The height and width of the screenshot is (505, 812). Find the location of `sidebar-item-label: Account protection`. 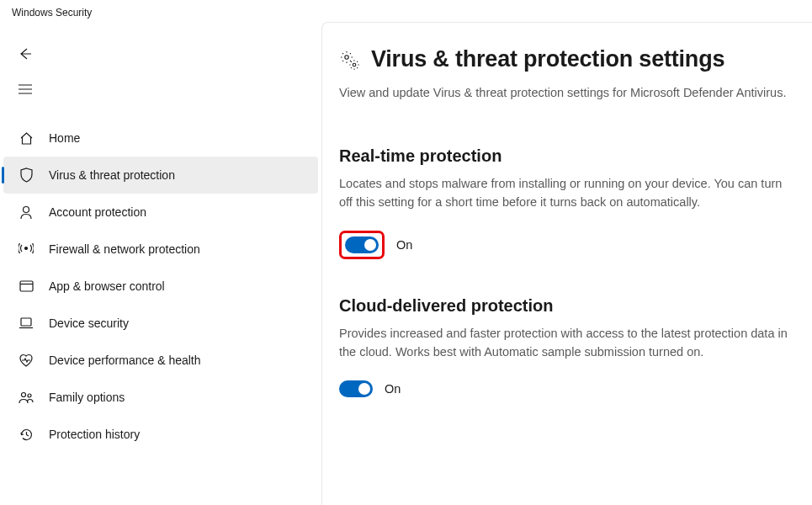

sidebar-item-label: Account protection is located at coordinates (98, 212).